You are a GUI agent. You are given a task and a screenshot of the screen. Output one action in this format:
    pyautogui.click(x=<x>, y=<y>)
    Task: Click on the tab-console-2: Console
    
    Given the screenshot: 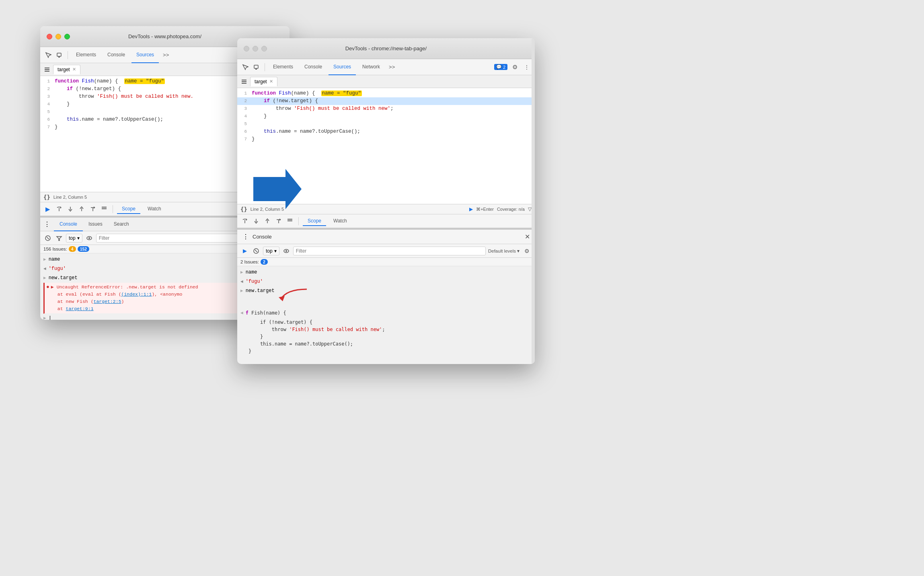 What is the action you would take?
    pyautogui.click(x=313, y=67)
    